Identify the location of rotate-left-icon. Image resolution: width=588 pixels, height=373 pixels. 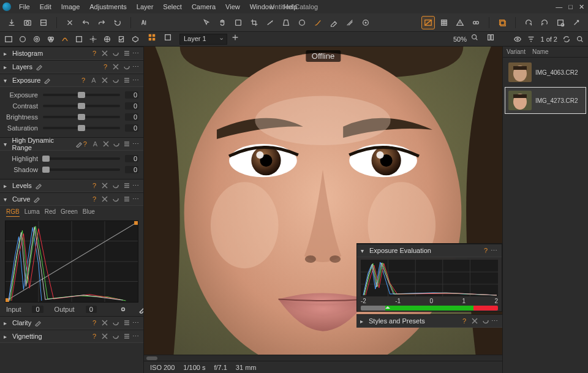
(529, 23).